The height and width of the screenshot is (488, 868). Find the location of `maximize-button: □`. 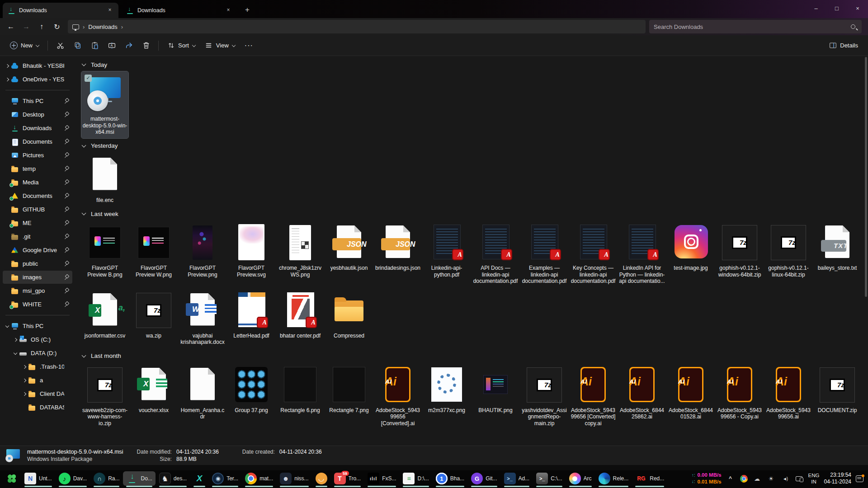

maximize-button: □ is located at coordinates (837, 8).